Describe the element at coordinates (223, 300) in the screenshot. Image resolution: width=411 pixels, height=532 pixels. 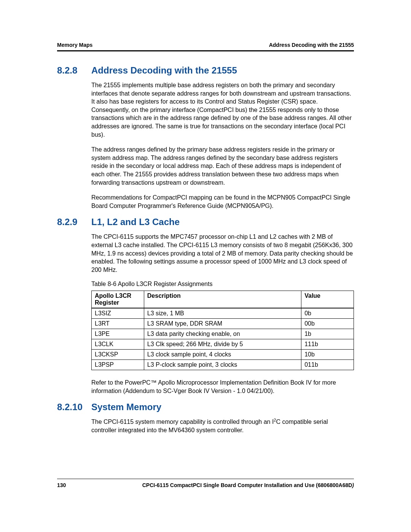
I see `table-header-row: Apollo L3CR Register Description Value` at that location.